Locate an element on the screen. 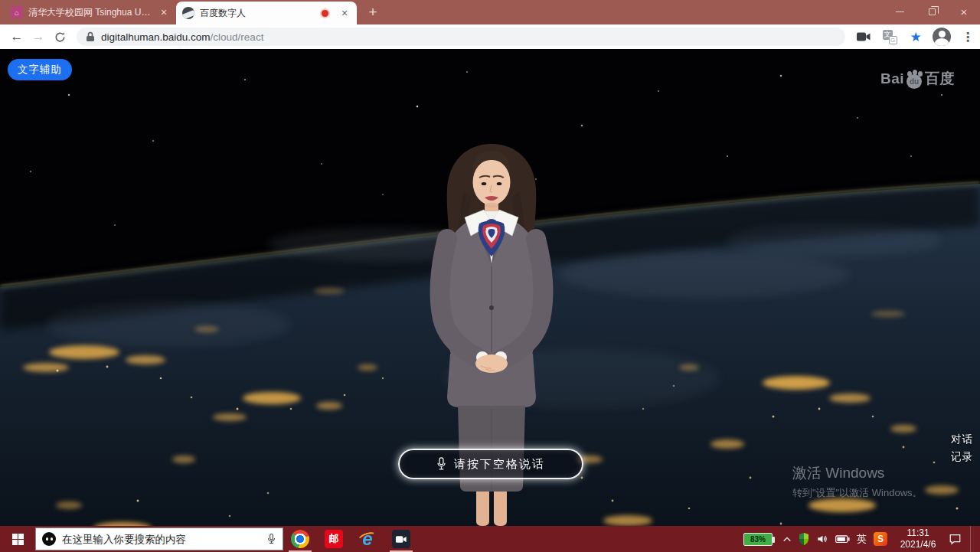 The image size is (980, 552). close-button: × is located at coordinates (964, 11).